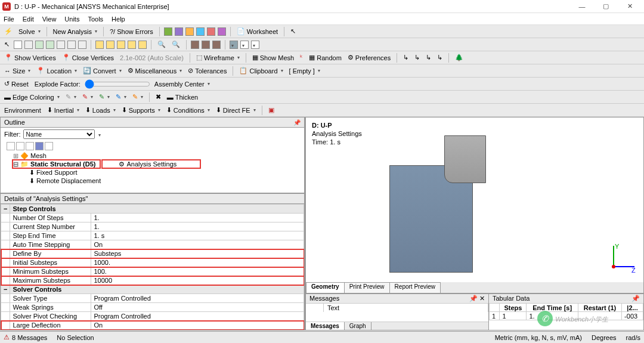 The image size is (644, 343). What do you see at coordinates (636, 298) in the screenshot?
I see `tabular-pin-icon: 📌` at bounding box center [636, 298].